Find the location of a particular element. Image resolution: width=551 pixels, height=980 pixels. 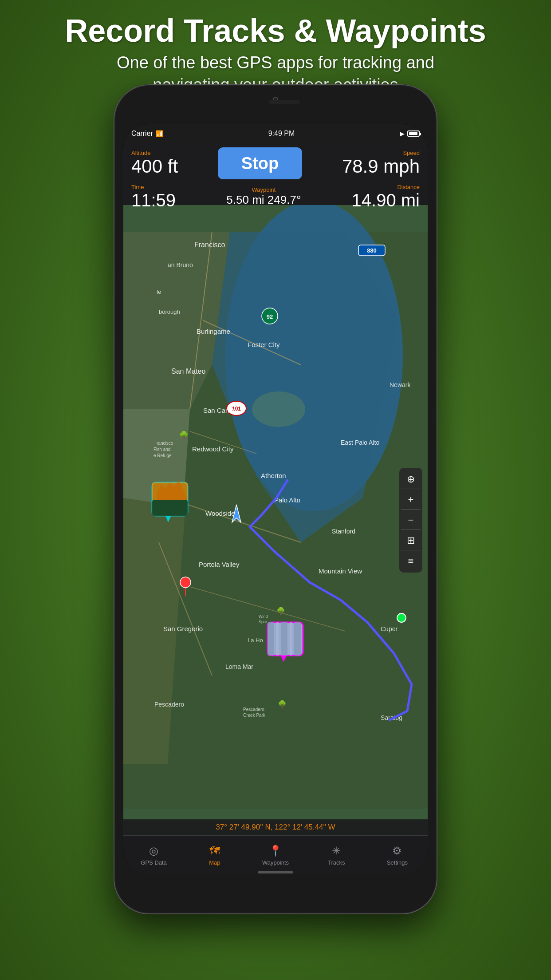

stats-row-bottom: Time 11:59 Waypoint 5.50 mi 249.7° Dista… is located at coordinates (276, 198).